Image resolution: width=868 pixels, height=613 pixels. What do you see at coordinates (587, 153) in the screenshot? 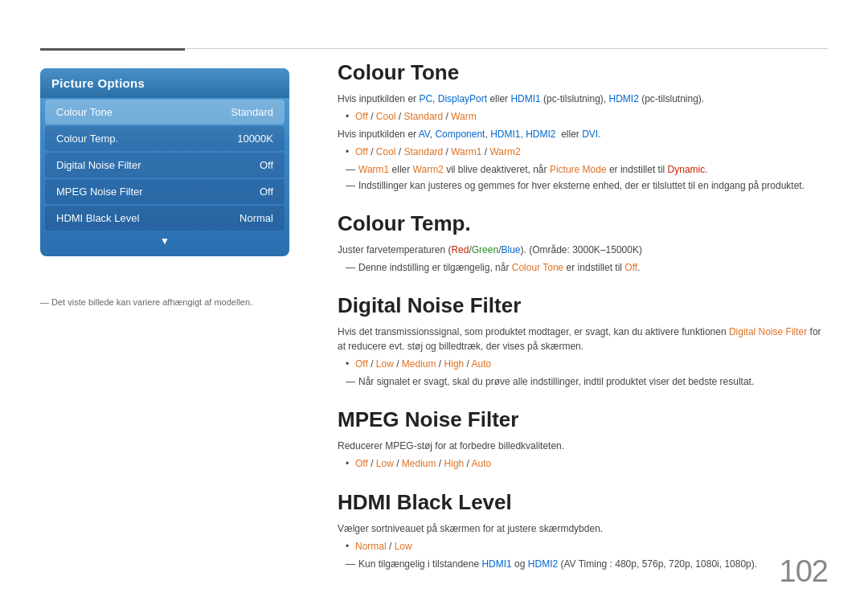
I see `colour-tone-list2: Off / Cool / Standard / Warm1 / Warm2` at bounding box center [587, 153].